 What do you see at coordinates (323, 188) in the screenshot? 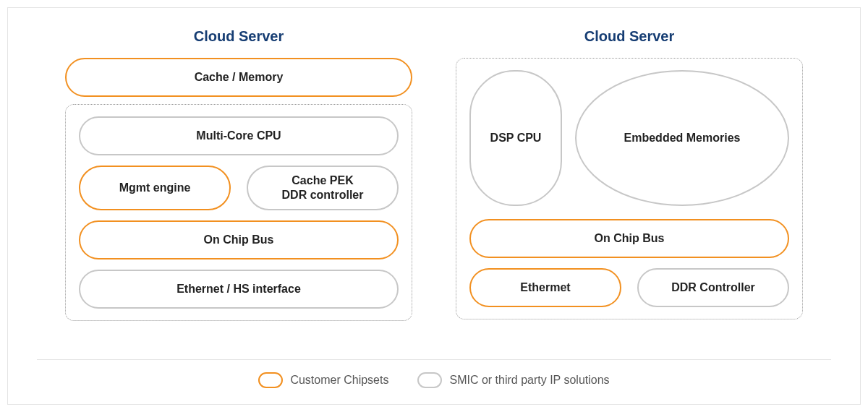
I see `cache-pek-ddr-block: Cache PEK DDR controller` at bounding box center [323, 188].